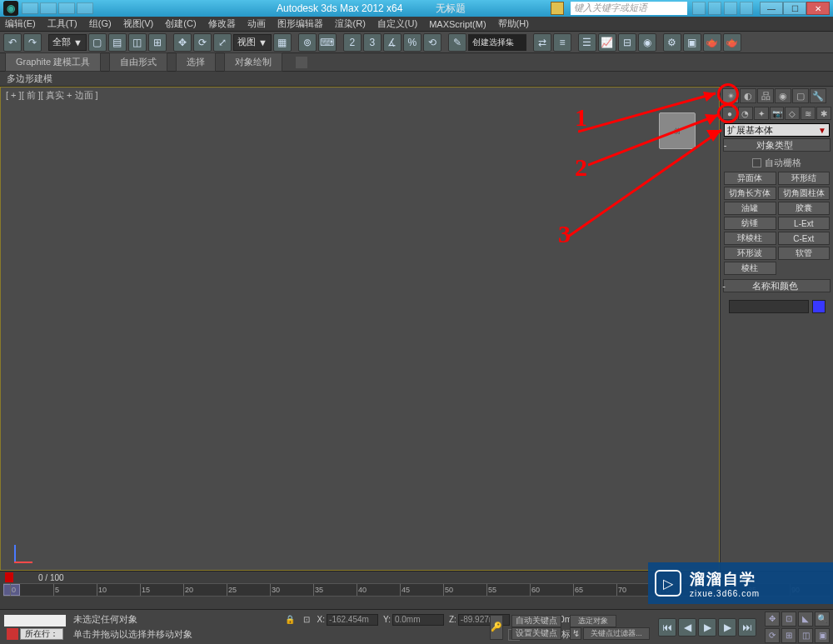  I want to click on display-tab-icon: ▢, so click(801, 96).